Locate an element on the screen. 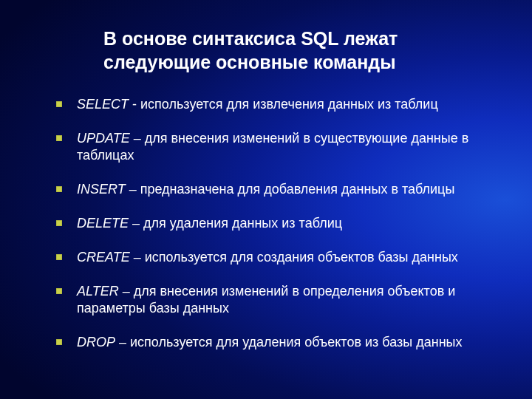 This screenshot has width=532, height=399. list-item: UPDATE – для внесения изменений в сущест… is located at coordinates (276, 147).